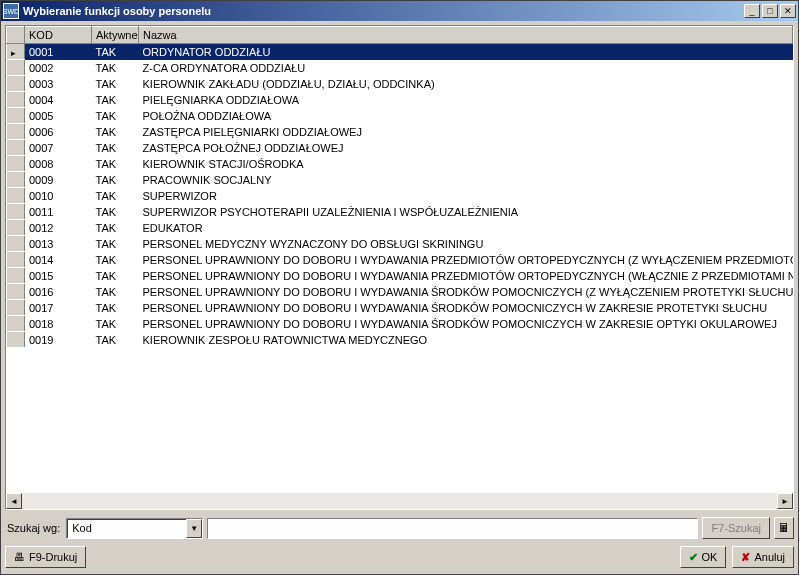 Image resolution: width=799 pixels, height=575 pixels. I want to click on table-row: 0006TAKZASTĘPCA PIELĘGNIARKI ODDZIAŁOWEJ, so click(400, 132).